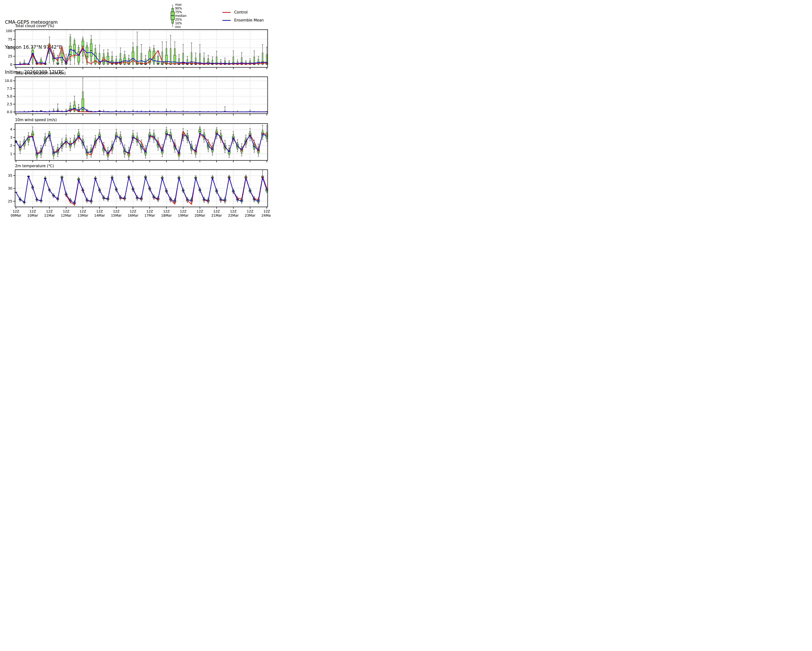 The height and width of the screenshot is (651, 812). What do you see at coordinates (266, 215) in the screenshot?
I see `x-tick-day-label: 24Mar` at bounding box center [266, 215].